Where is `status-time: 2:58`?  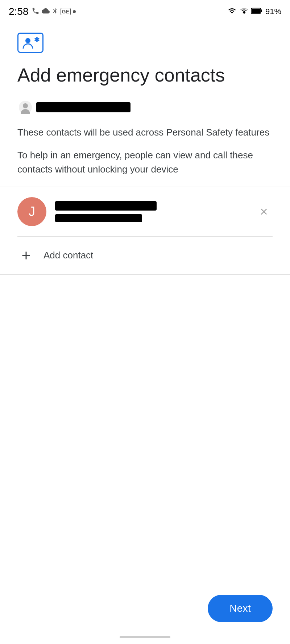 status-time: 2:58 is located at coordinates (19, 12).